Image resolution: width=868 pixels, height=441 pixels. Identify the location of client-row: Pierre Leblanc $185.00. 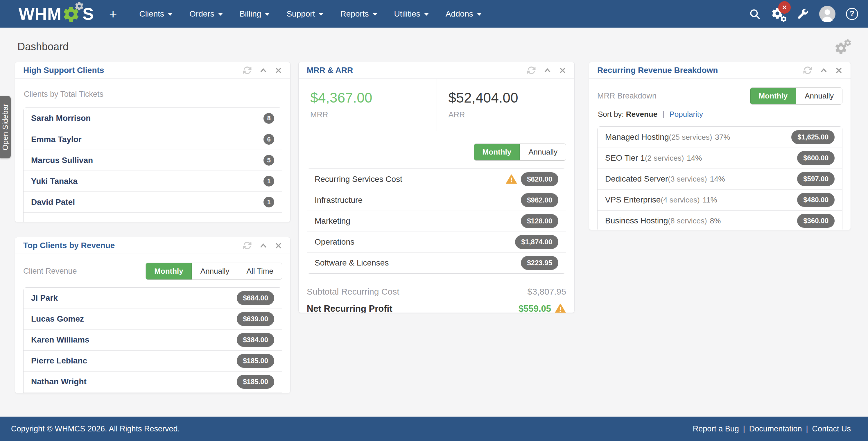
(153, 361).